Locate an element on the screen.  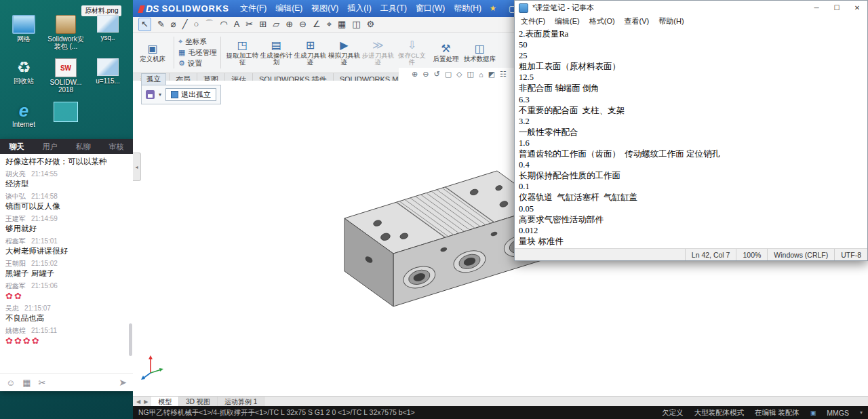
ribbon-button: ◳ 提取加工特征 is located at coordinates (242, 53).